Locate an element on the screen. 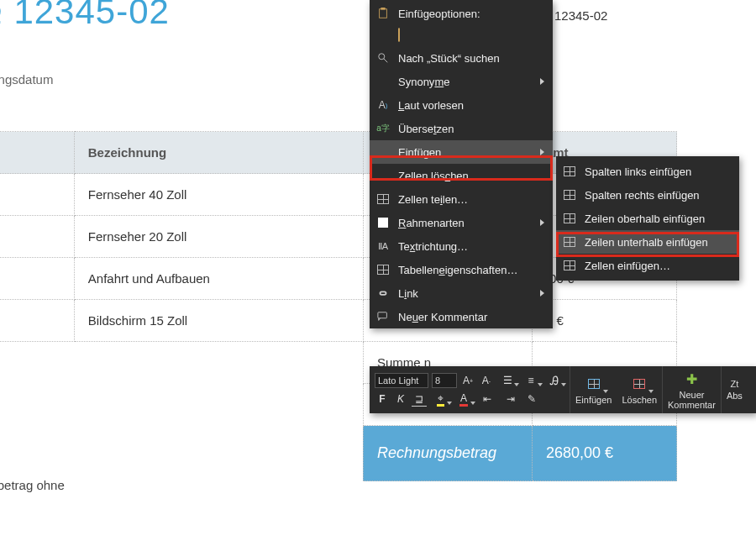  menu-border-styles: Rahmenarten is located at coordinates (461, 223).